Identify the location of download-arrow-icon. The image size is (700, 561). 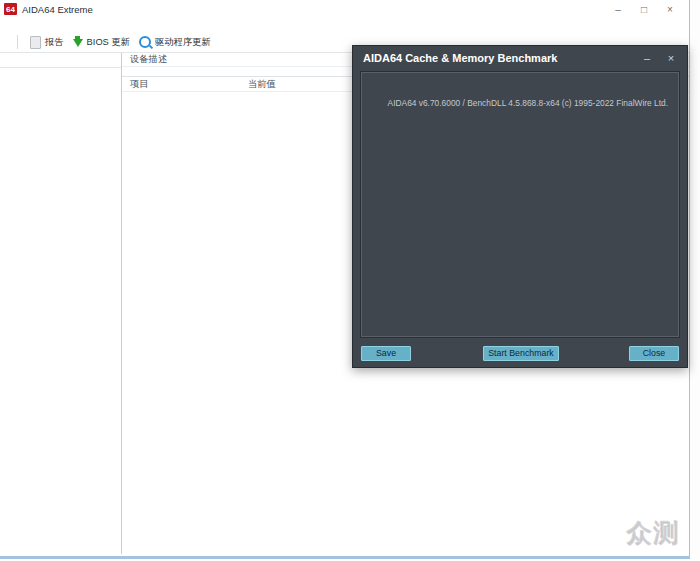
(78, 43).